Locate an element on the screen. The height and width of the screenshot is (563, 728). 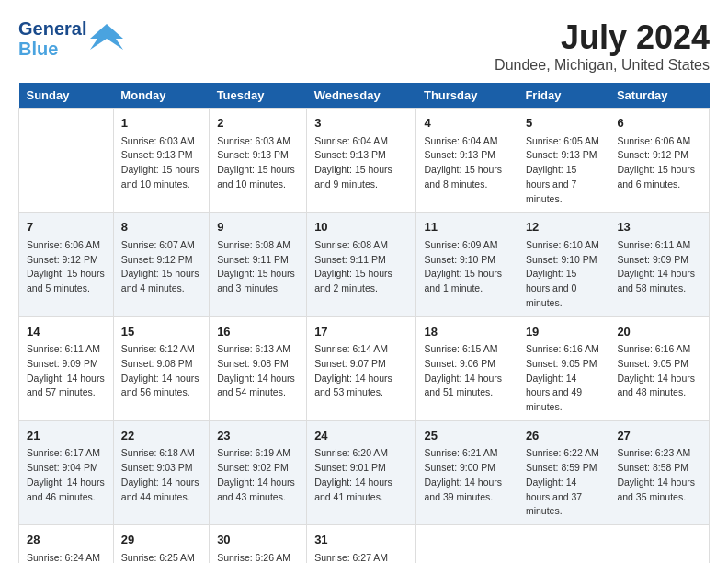
calendar-cell: 21Sunrise: 6:17 AMSunset: 9:04 PMDayligh… is located at coordinates (66, 473).